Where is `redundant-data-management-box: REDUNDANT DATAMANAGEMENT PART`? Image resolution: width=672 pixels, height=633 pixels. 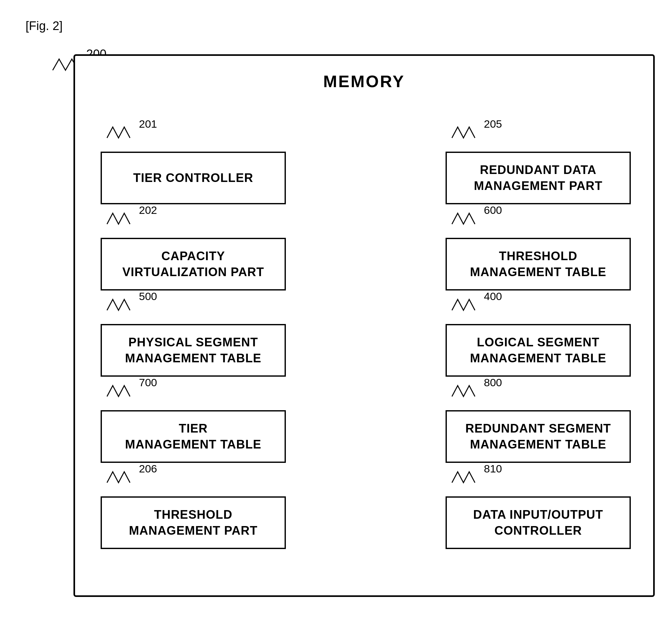
redundant-data-management-box: REDUNDANT DATAMANAGEMENT PART is located at coordinates (538, 178).